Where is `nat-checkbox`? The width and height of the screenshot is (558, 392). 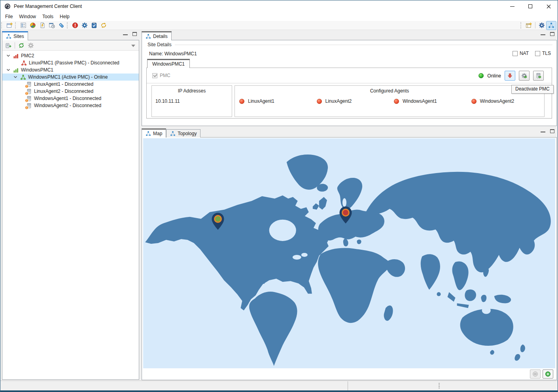
nat-checkbox is located at coordinates (515, 54).